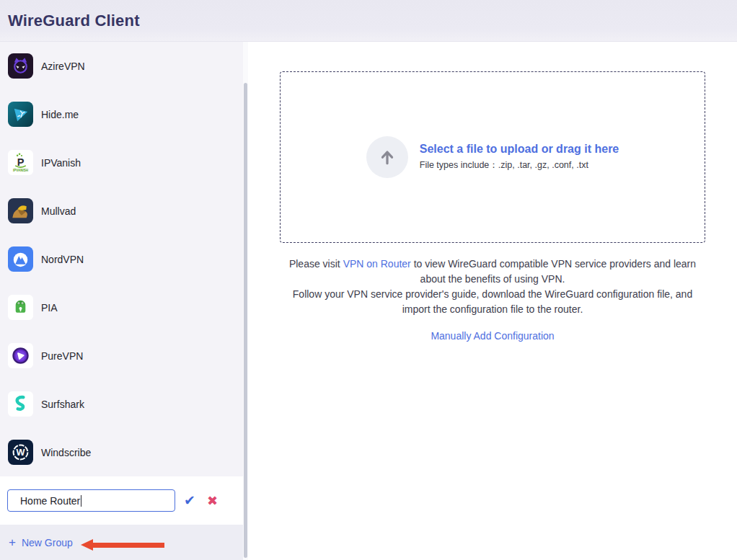 Image resolution: width=737 pixels, height=560 pixels. Describe the element at coordinates (124, 404) in the screenshot. I see `sidebar-item-surfshark: Surfshark` at that location.